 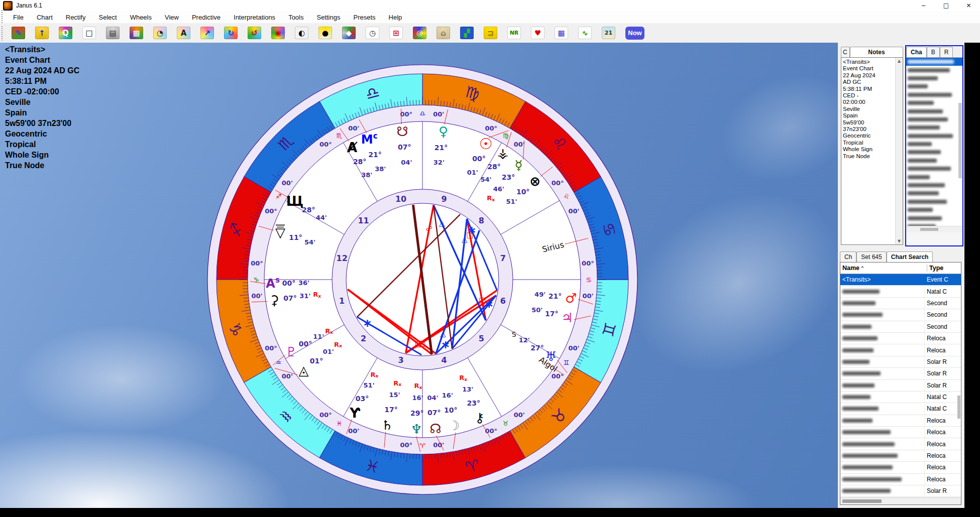 What do you see at coordinates (206, 17) in the screenshot?
I see `menu-predictive: Predictive` at bounding box center [206, 17].